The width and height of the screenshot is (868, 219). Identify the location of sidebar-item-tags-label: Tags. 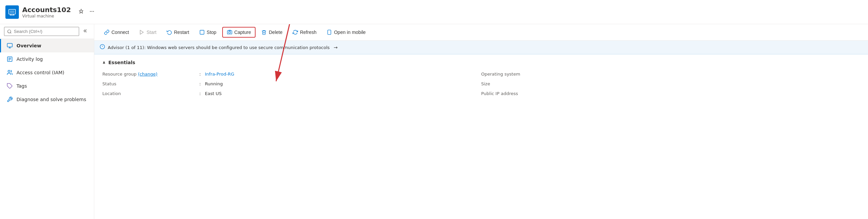
(22, 86).